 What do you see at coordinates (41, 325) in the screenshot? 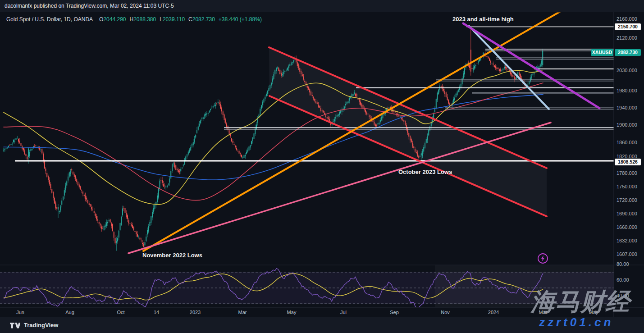
I see `footer-brand: TradingView` at bounding box center [41, 325].